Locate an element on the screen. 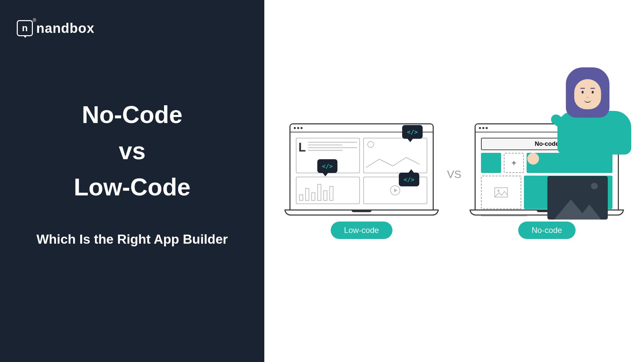 Image resolution: width=644 pixels, height=362 pixels. brand-logo: n ® nandbox is located at coordinates (132, 28).